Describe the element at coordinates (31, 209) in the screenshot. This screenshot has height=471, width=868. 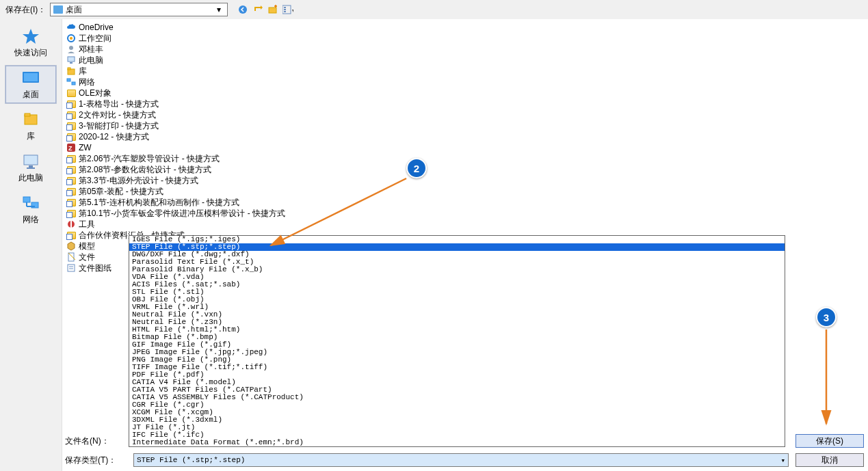
I see `sidebar-item-network: 网络` at that location.